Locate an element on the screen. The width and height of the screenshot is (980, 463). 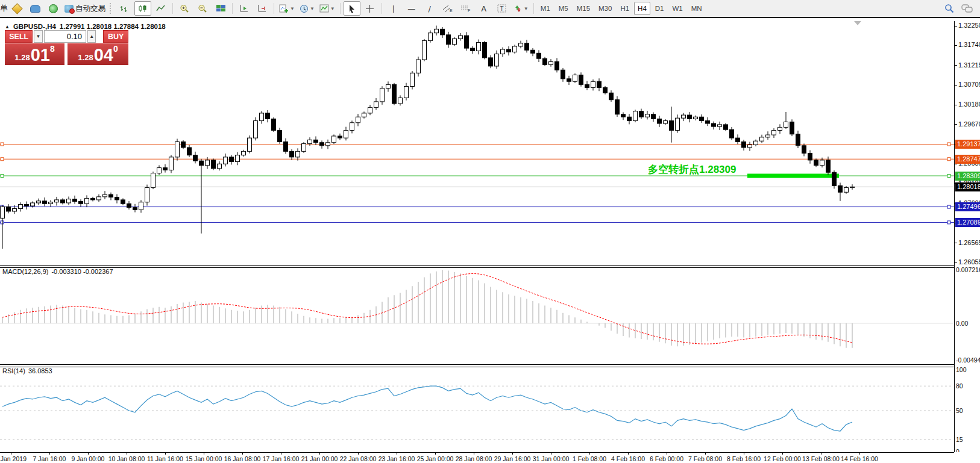
text-tool-button: A is located at coordinates (484, 8).